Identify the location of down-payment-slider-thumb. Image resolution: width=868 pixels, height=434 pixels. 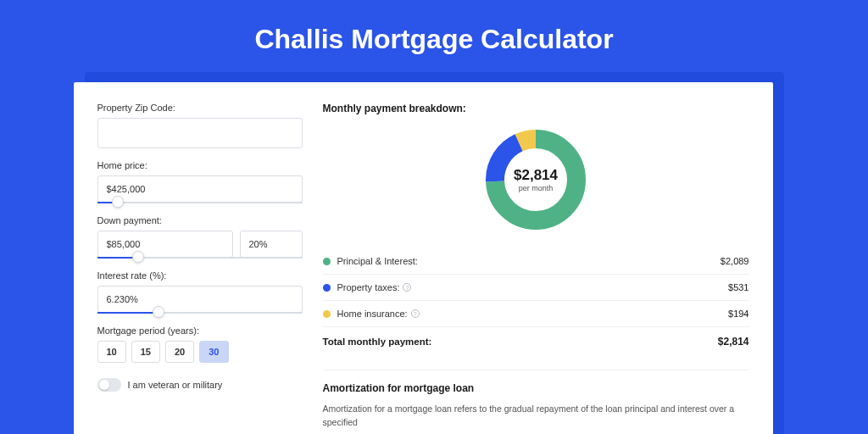
(138, 257).